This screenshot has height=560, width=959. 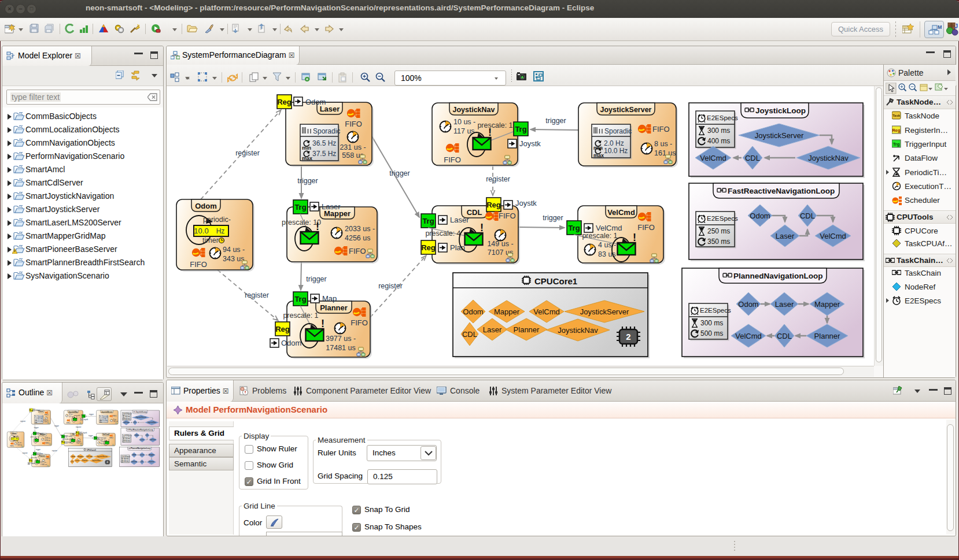 I want to click on svg-text: Task, so click(x=897, y=116).